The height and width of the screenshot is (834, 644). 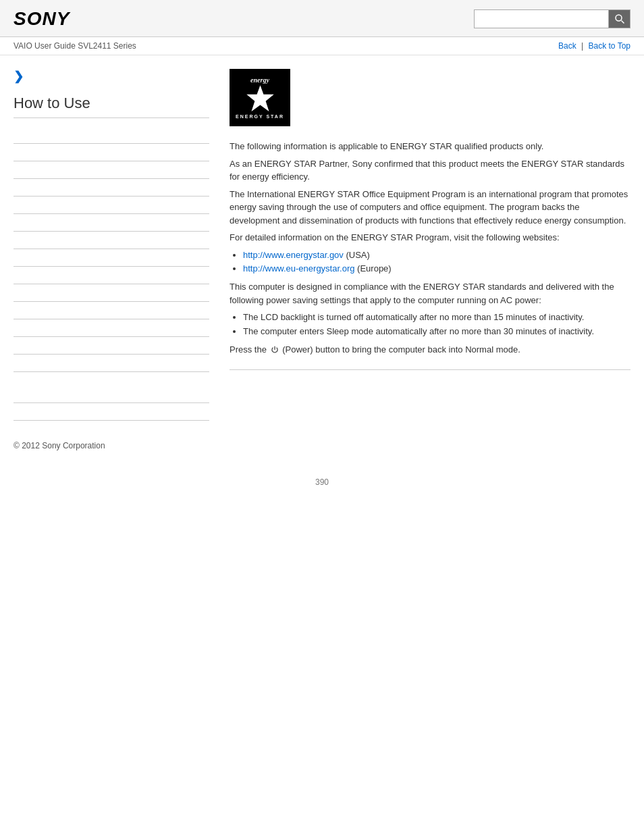 What do you see at coordinates (42, 19) in the screenshot?
I see `sony-logo: SONY` at bounding box center [42, 19].